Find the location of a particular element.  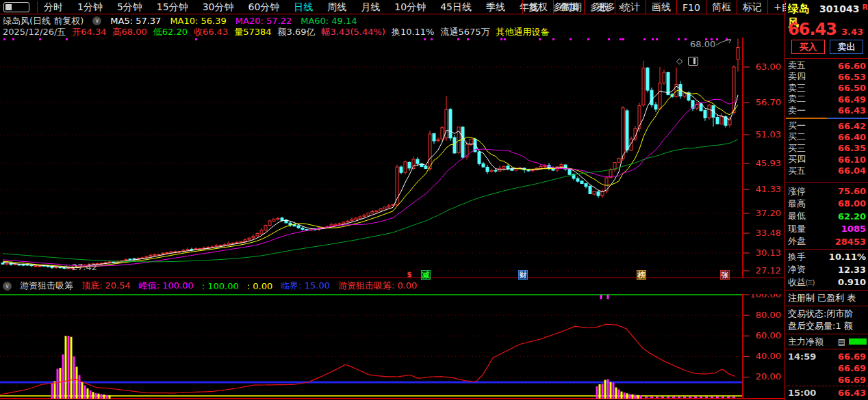

stat-净资: 净资12.33 is located at coordinates (827, 269).